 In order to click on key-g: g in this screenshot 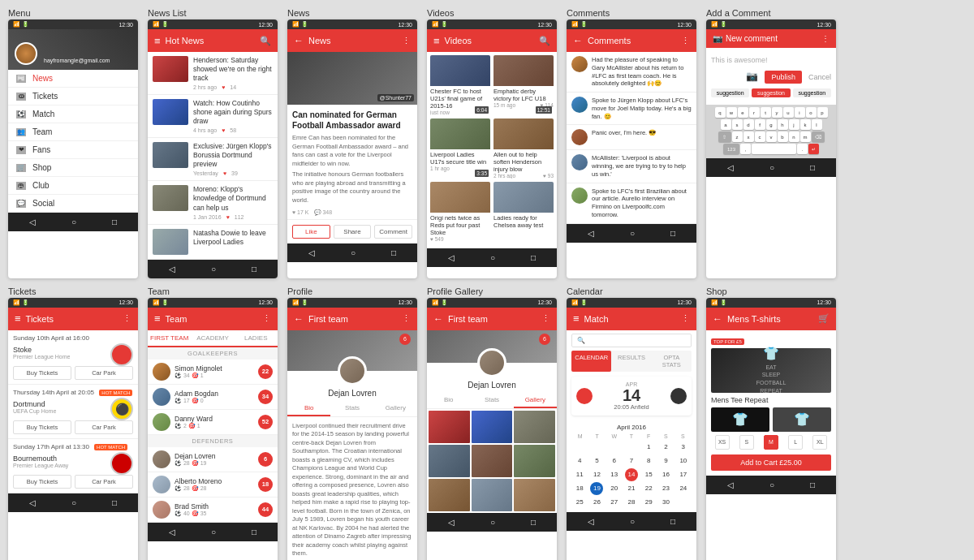, I will do `click(771, 125)`.